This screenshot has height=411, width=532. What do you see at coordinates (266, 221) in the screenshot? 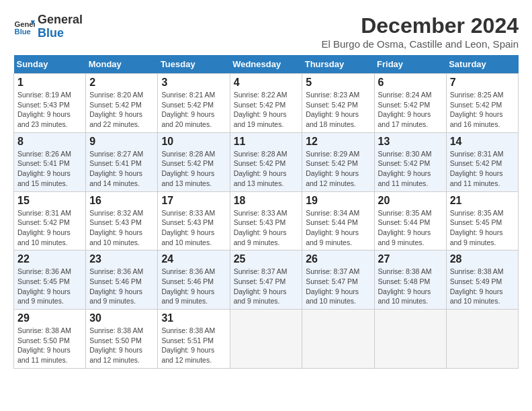
I see `calendar-week-row: 15Sunrise: 8:31 AMSunset: 5:42 PMDayligh…` at bounding box center [266, 221].